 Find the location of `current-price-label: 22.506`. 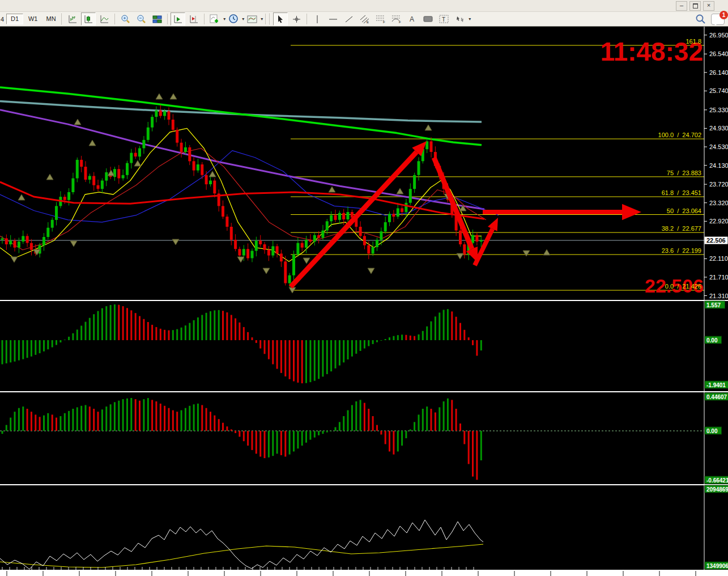

current-price-label: 22.506 is located at coordinates (716, 240).